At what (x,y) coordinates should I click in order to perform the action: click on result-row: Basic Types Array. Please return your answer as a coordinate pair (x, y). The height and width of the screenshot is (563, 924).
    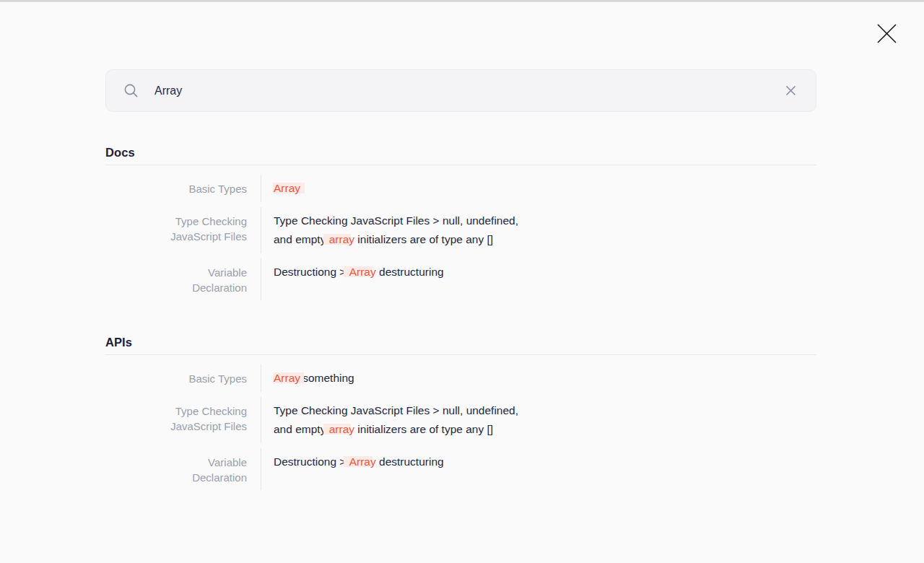
    Looking at the image, I should click on (461, 188).